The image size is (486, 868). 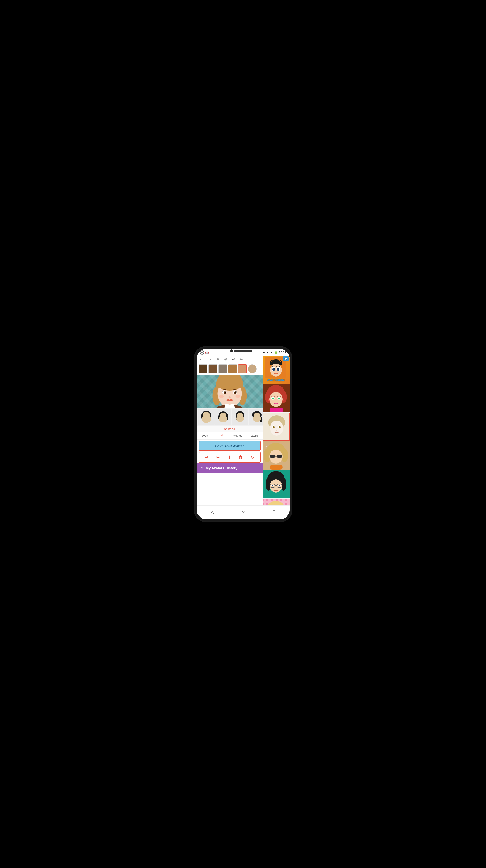 I want to click on action-buttons: ↩ ↪ ⬇ 🗑 ⟳, so click(x=230, y=457).